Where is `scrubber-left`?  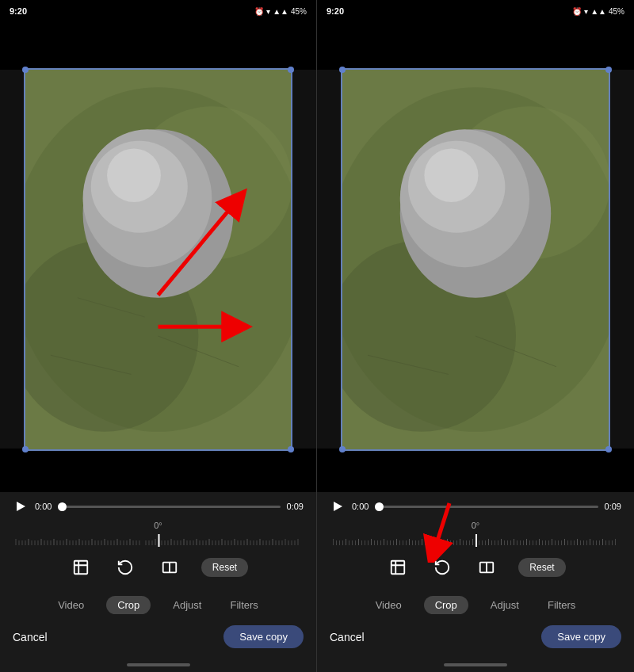 scrubber-left is located at coordinates (169, 507).